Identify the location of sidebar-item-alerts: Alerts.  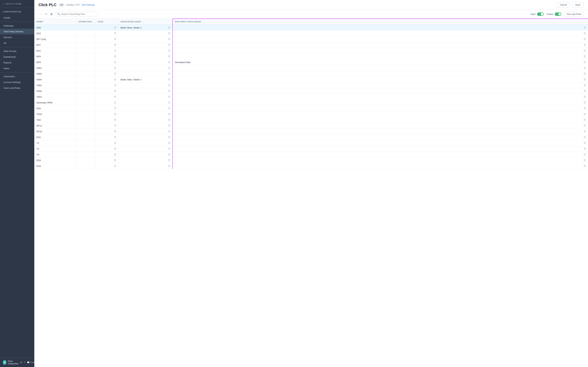
(17, 68).